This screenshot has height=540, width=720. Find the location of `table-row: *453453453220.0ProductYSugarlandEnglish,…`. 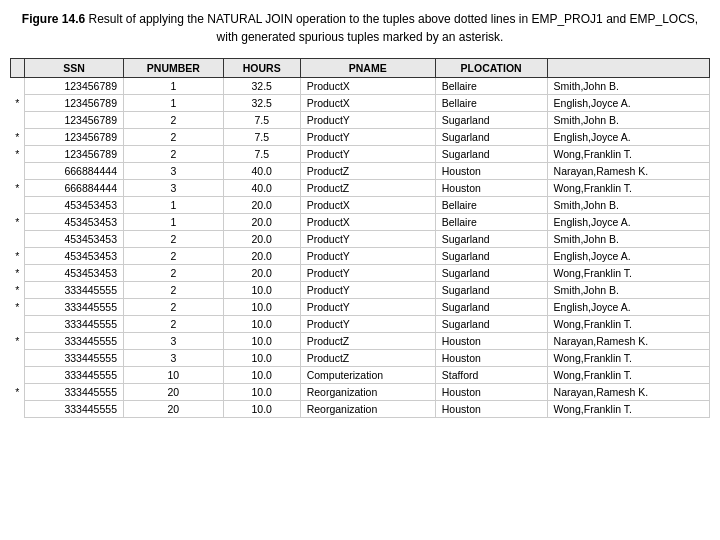

table-row: *453453453220.0ProductYSugarlandEnglish,… is located at coordinates (360, 256).